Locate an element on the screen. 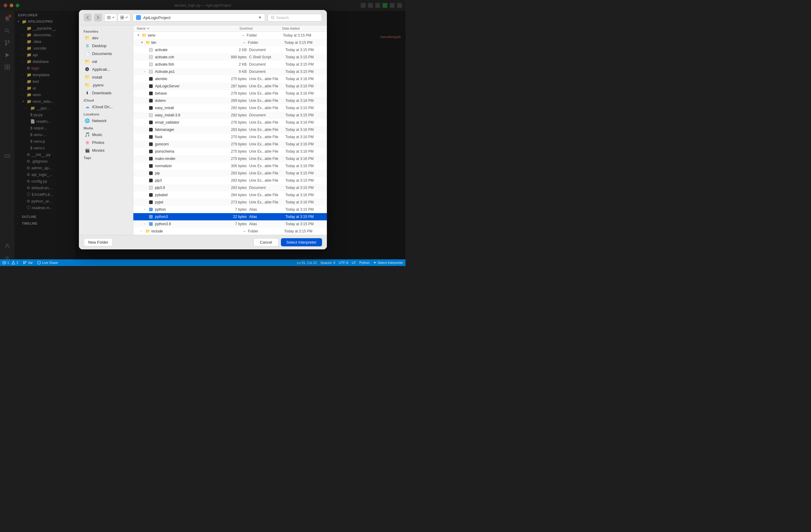  file-row-jsonschema: jsonschema 275 bytes Unix Ex...able File… is located at coordinates (230, 151).